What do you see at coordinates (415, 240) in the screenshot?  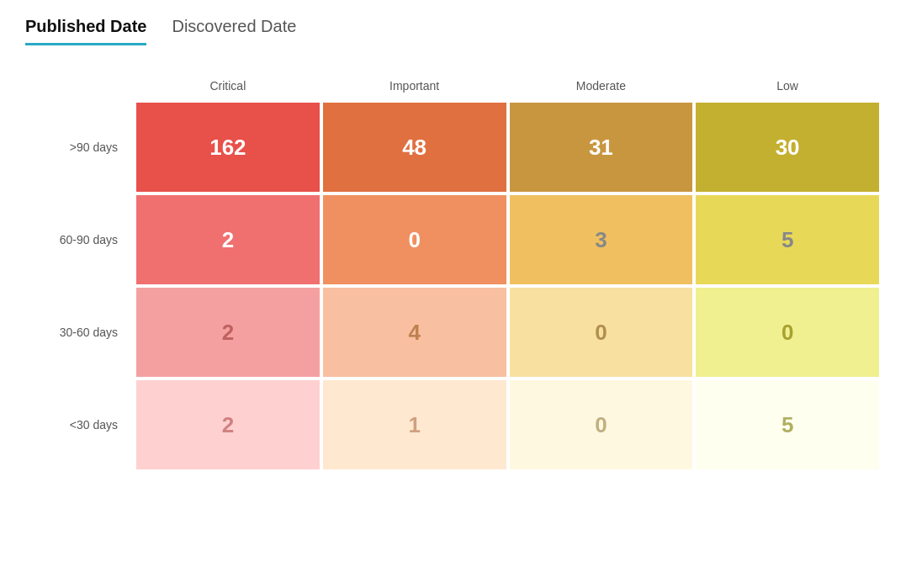 I see `cell-60-90-important: 0` at bounding box center [415, 240].